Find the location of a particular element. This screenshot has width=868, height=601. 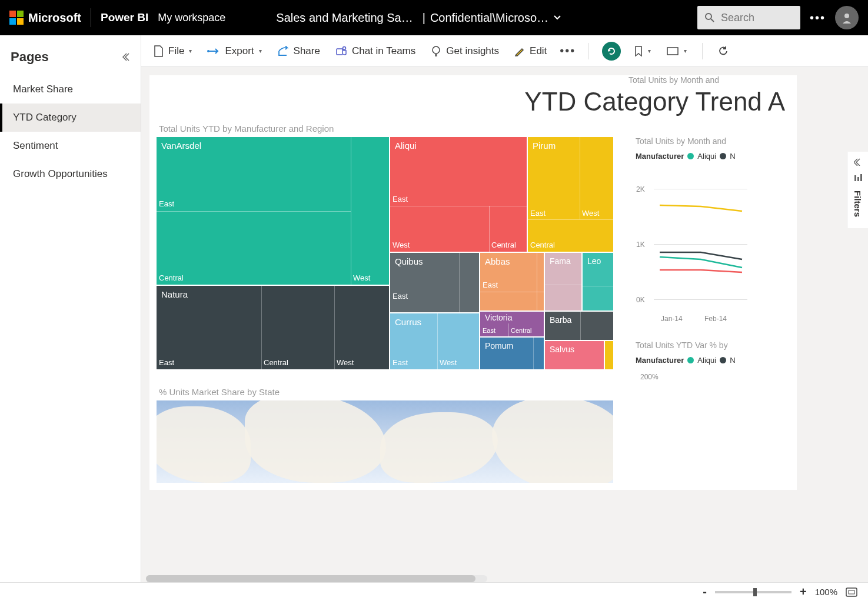

dashboard-title: YTD Category Trend A is located at coordinates (473, 102).